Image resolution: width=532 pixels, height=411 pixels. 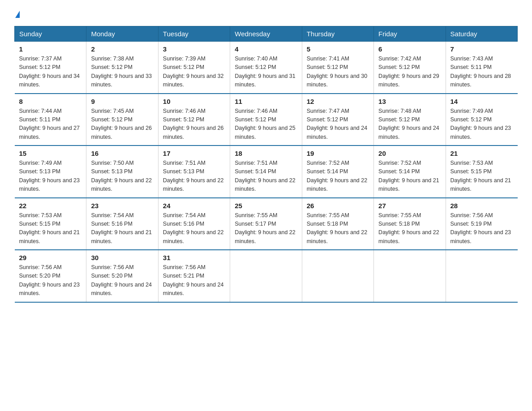 I want to click on day-info: Sunrise: 7:43 AMSunset: 5:11 PMDaylight:…, so click(x=481, y=72).